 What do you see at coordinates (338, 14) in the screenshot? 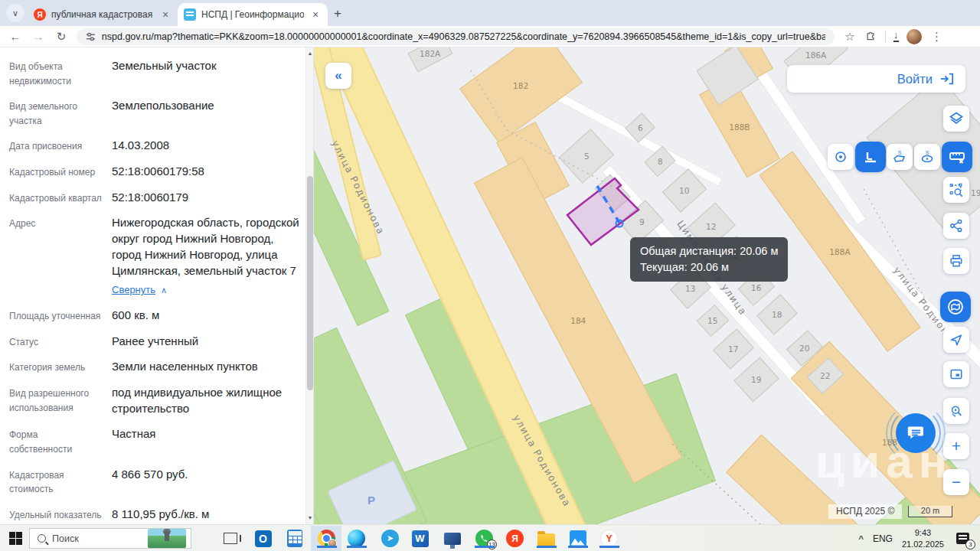
I see `new-tab-button: +` at bounding box center [338, 14].